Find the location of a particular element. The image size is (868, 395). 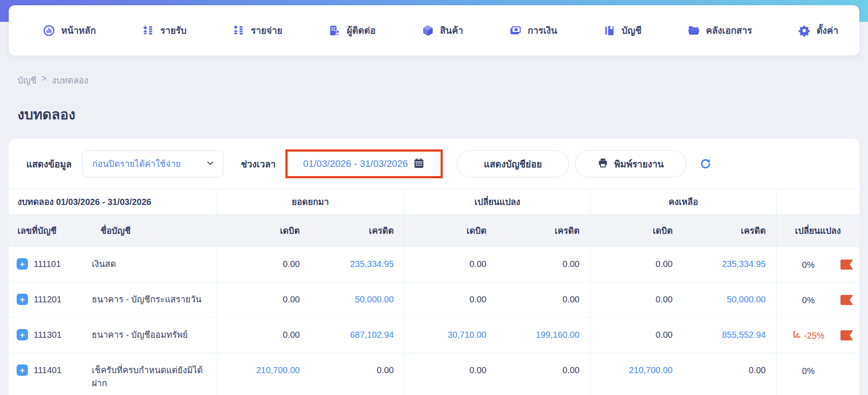

account-number: 111401 is located at coordinates (48, 370).